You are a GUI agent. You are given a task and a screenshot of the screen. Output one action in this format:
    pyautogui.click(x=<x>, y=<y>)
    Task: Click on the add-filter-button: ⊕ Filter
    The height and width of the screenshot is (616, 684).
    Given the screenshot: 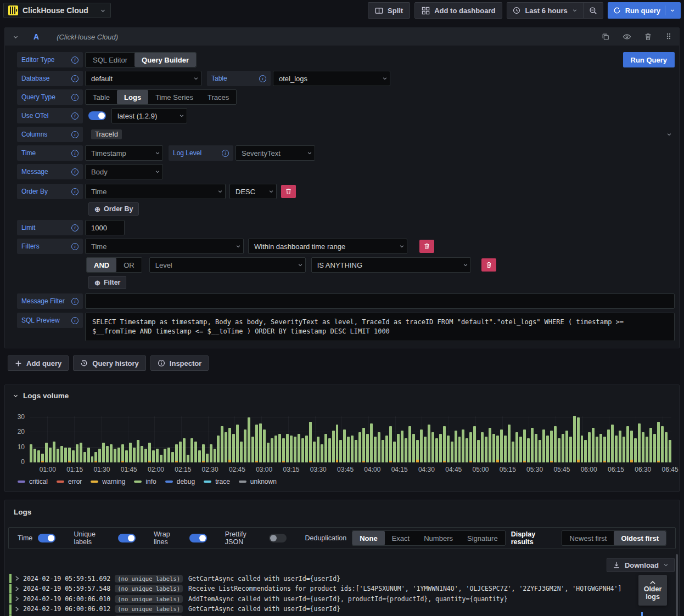 What is the action you would take?
    pyautogui.click(x=108, y=282)
    